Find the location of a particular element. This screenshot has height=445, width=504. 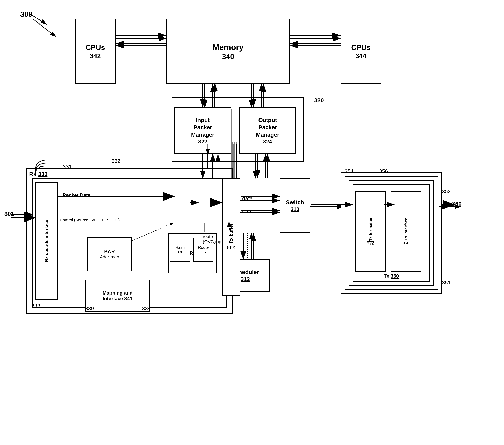

scheduler-ref: 312 is located at coordinates (245, 279).